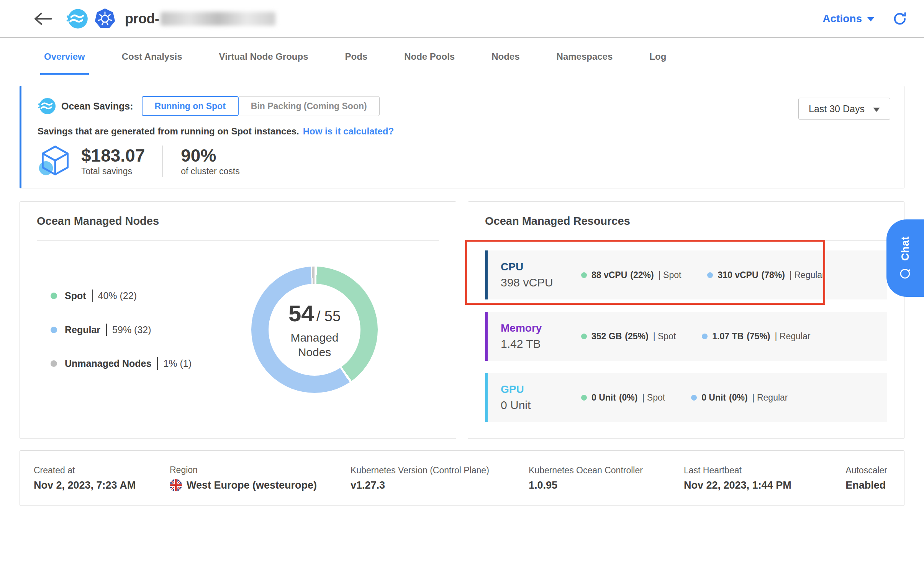 The image size is (924, 566). Describe the element at coordinates (758, 336) in the screenshot. I see `memory-regular-stat: 1.07 TB (75%) | Regular` at that location.